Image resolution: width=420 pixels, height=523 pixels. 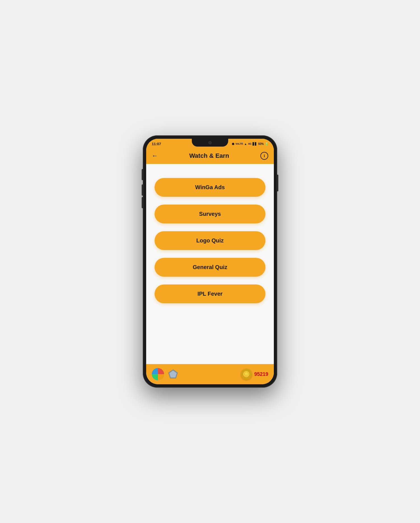 I want to click on page-title: Watch & Earn, so click(x=209, y=156).